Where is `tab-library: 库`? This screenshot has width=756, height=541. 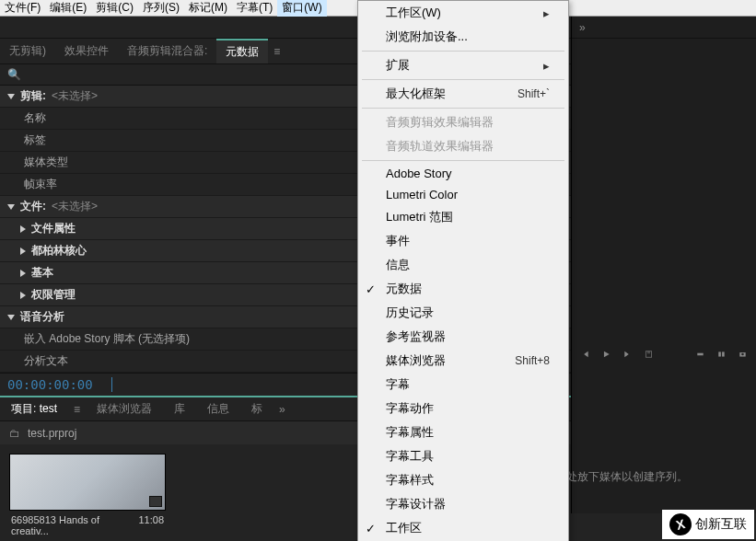 tab-library: 库 is located at coordinates (180, 409).